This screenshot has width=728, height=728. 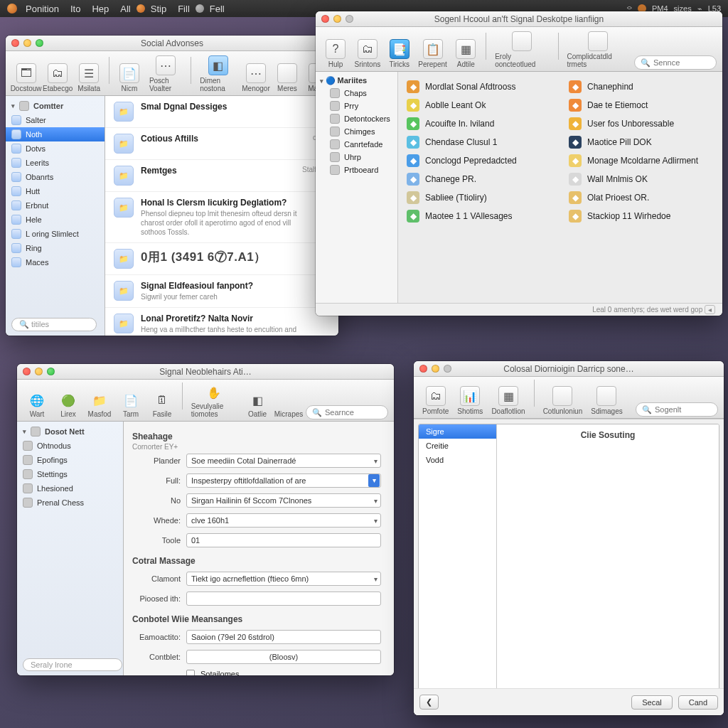 I want to click on back-button: ❮, so click(x=429, y=702).